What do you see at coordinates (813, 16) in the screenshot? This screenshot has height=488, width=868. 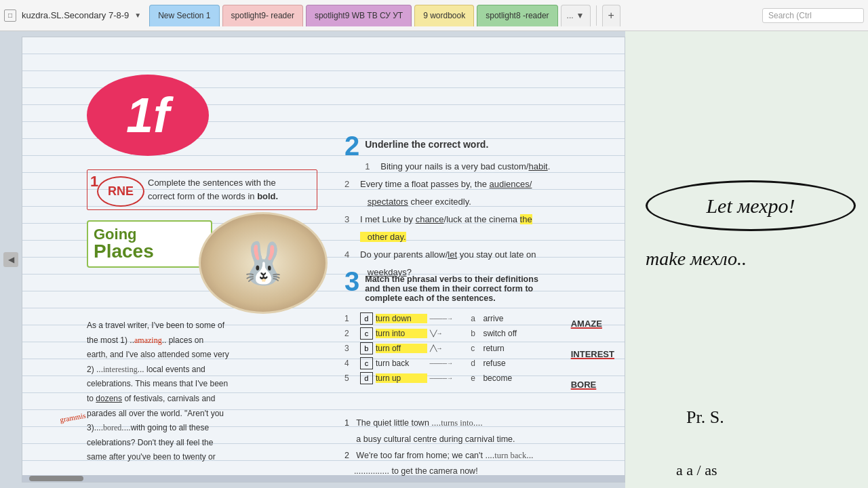 I see `search-input: Search (Ctrl` at bounding box center [813, 16].